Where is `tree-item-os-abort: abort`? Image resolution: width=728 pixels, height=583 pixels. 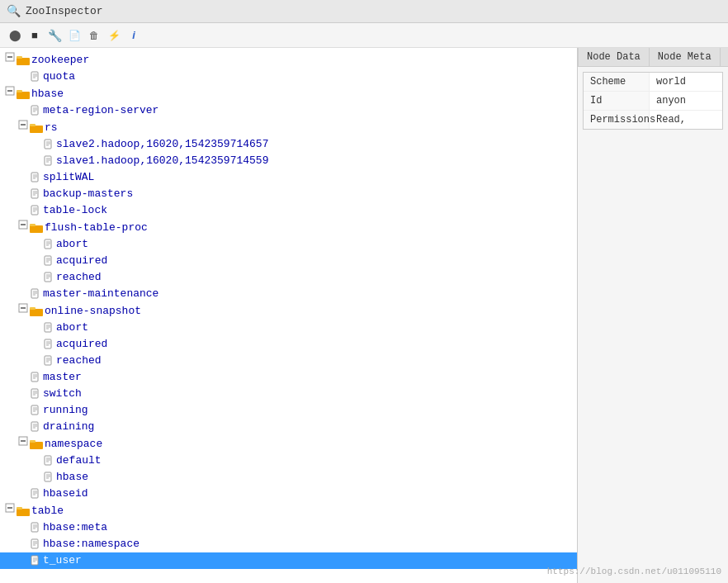
tree-item-os-abort: abort is located at coordinates (289, 328).